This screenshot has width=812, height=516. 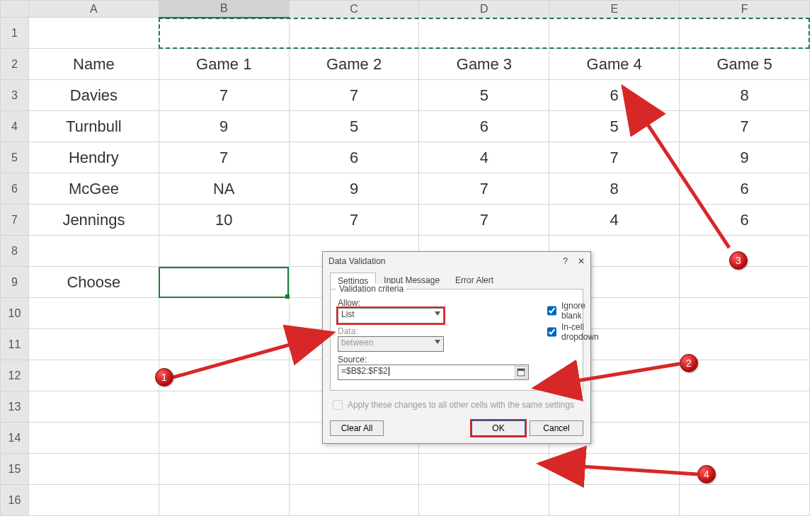 What do you see at coordinates (224, 9) in the screenshot?
I see `col-header-B: B` at bounding box center [224, 9].